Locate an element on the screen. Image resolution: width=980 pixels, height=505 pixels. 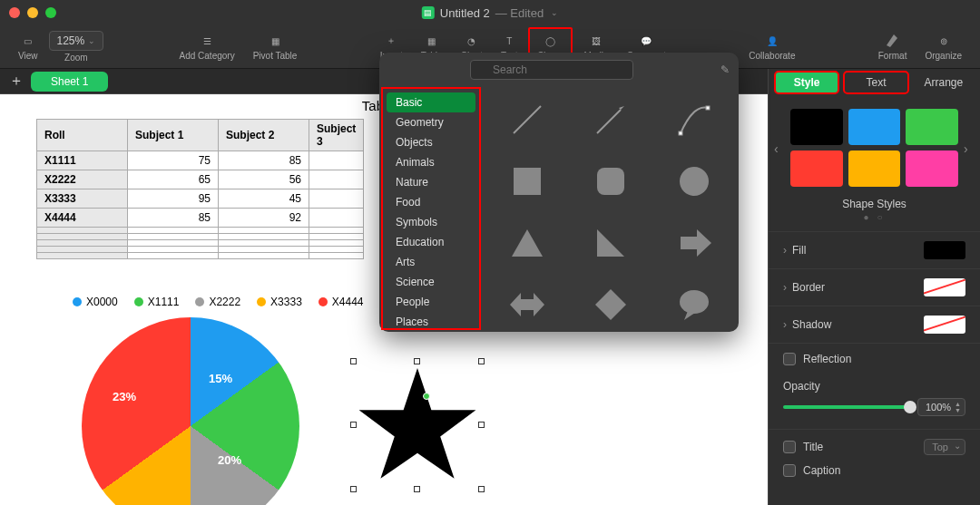
shape-styles-label: Shape Styles is located at coordinates (875, 204).